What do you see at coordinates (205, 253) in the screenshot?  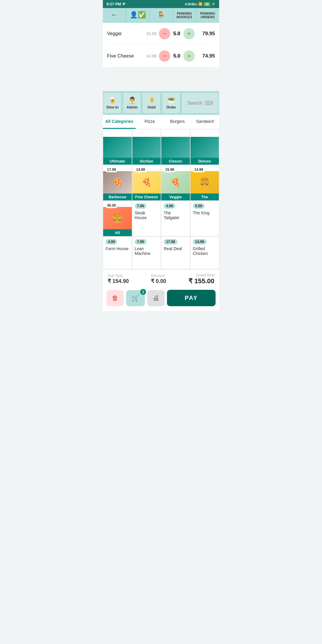 I see `product-grilled-chicken: 14.99 Grilled Chicken` at bounding box center [205, 253].